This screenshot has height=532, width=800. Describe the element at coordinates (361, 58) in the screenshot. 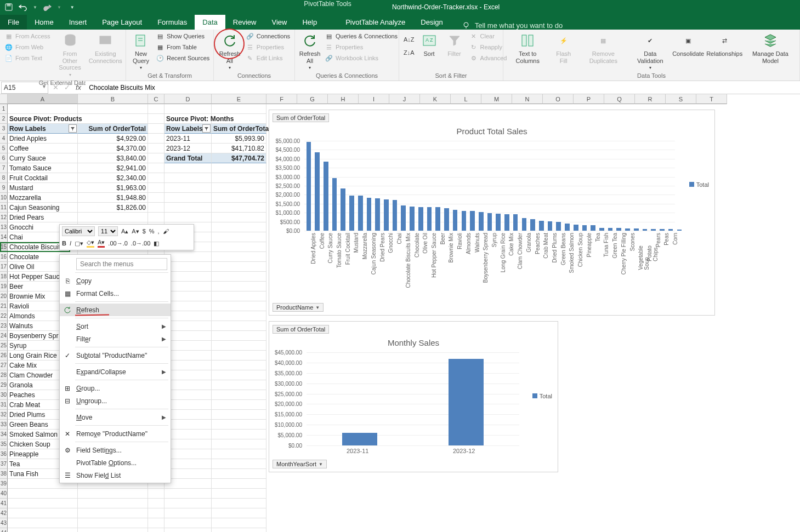

I see `workbook-links-button: 🔗Workbook Links` at that location.